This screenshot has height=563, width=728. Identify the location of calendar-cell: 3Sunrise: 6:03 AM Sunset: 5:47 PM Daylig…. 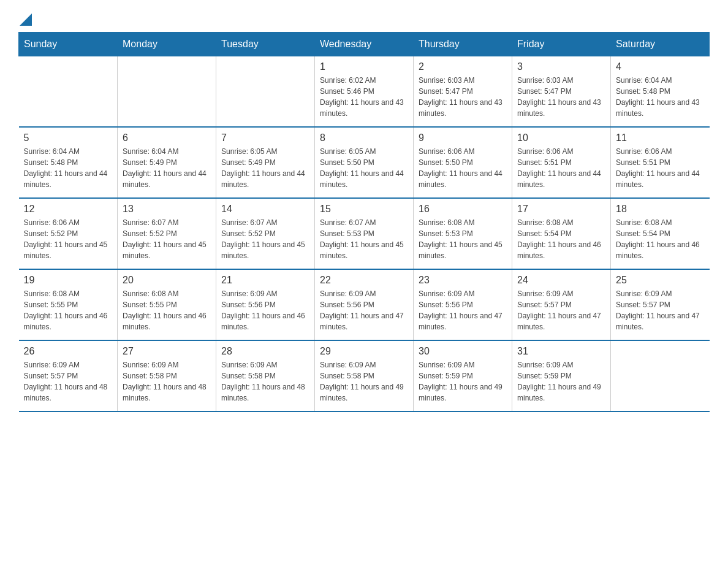
(561, 92).